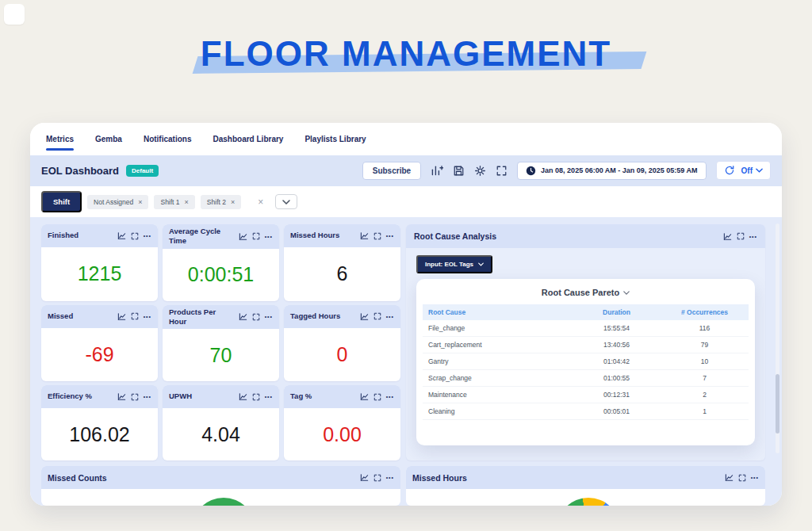 Image resolution: width=812 pixels, height=531 pixels. Describe the element at coordinates (220, 434) in the screenshot. I see `metric-body: 4.04` at that location.